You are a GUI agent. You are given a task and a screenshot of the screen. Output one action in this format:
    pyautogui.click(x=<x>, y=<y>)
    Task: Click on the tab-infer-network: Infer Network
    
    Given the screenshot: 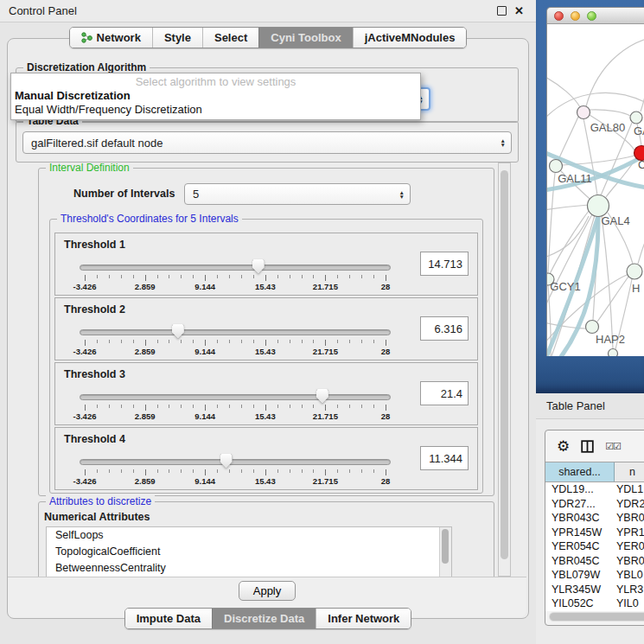 What is the action you would take?
    pyautogui.click(x=363, y=619)
    